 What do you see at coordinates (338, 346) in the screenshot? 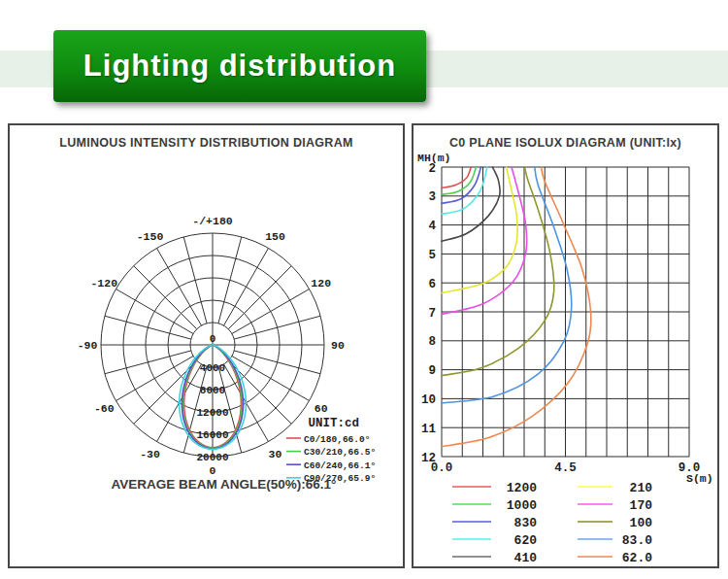
I see `polar-angle-label: 90` at bounding box center [338, 346].